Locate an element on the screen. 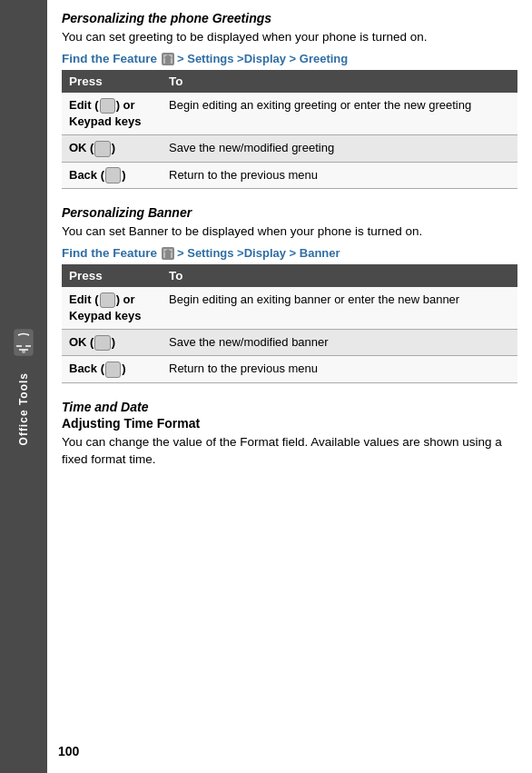 This screenshot has width=532, height=773. time-date-title: Time and Date is located at coordinates (290, 407).